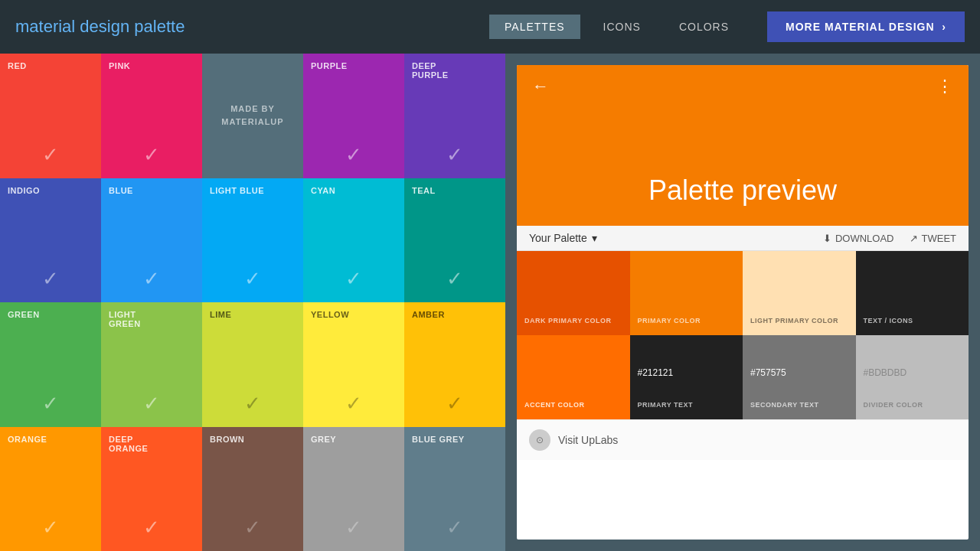 This screenshot has height=551, width=980. What do you see at coordinates (913, 293) in the screenshot?
I see `swatch-text-icons: TEXT / ICONS` at bounding box center [913, 293].